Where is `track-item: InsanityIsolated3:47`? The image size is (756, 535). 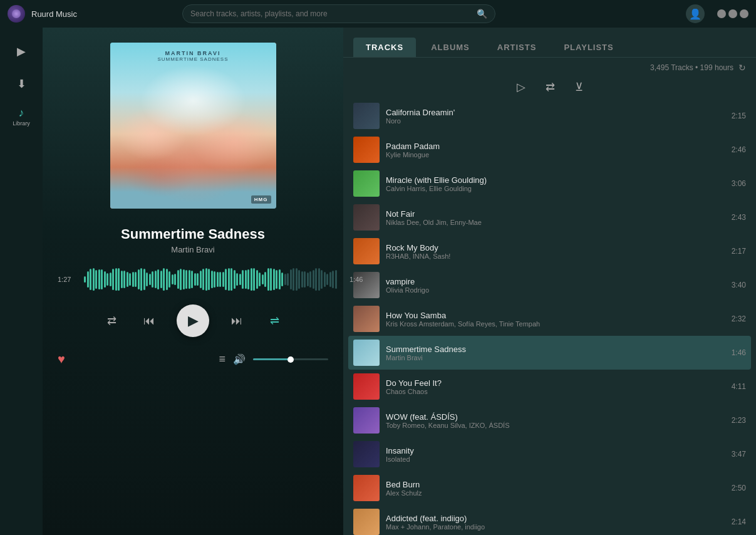
track-item: InsanityIsolated3:47 is located at coordinates (550, 454).